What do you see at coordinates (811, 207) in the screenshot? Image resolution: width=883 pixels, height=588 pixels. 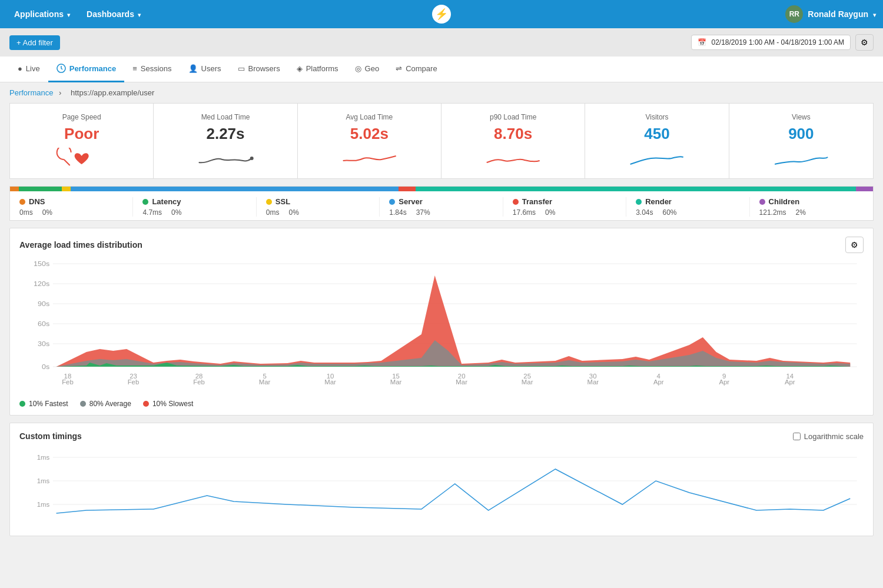 I see `segment-children: Children 121.2ms 2%` at bounding box center [811, 207].